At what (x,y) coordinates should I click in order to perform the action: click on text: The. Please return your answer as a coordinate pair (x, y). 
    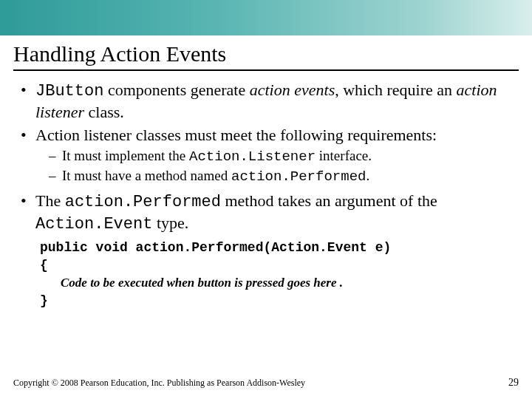
    Looking at the image, I should click on (50, 201).